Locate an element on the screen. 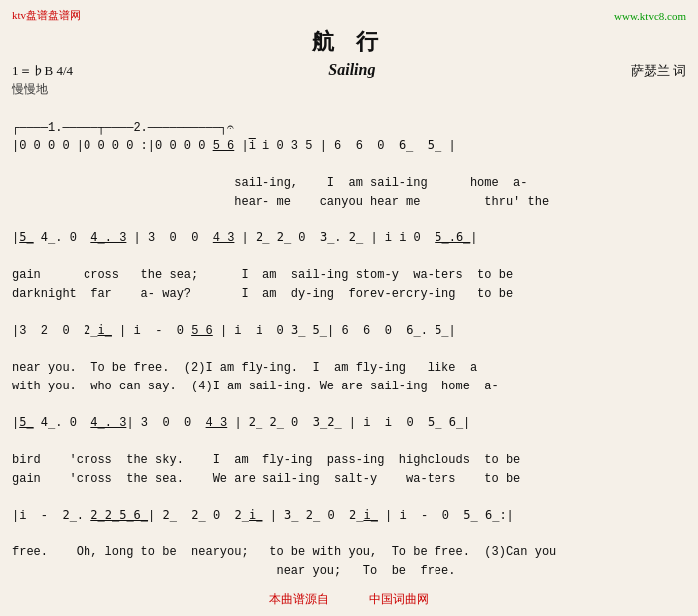 The height and width of the screenshot is (616, 698). author: 萨瑟兰 词 is located at coordinates (658, 71).